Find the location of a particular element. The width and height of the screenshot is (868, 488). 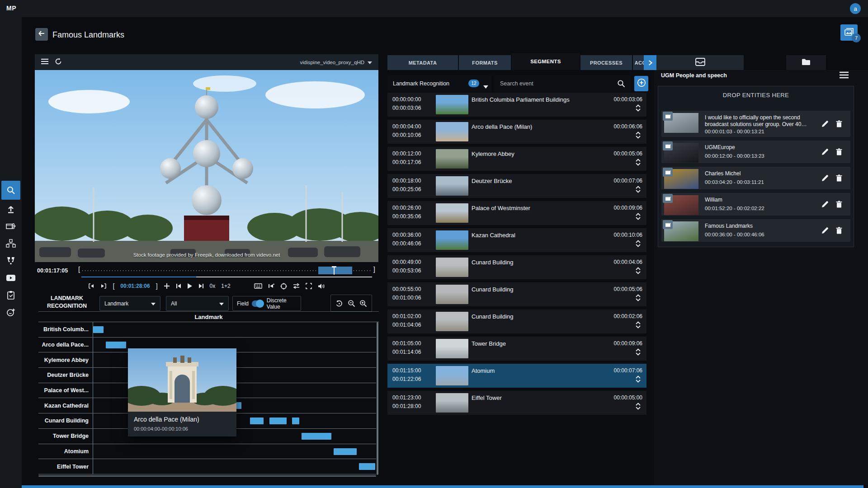

segment-row: 00:00:00:00 00:00:03:06 British Columbia… is located at coordinates (517, 105).